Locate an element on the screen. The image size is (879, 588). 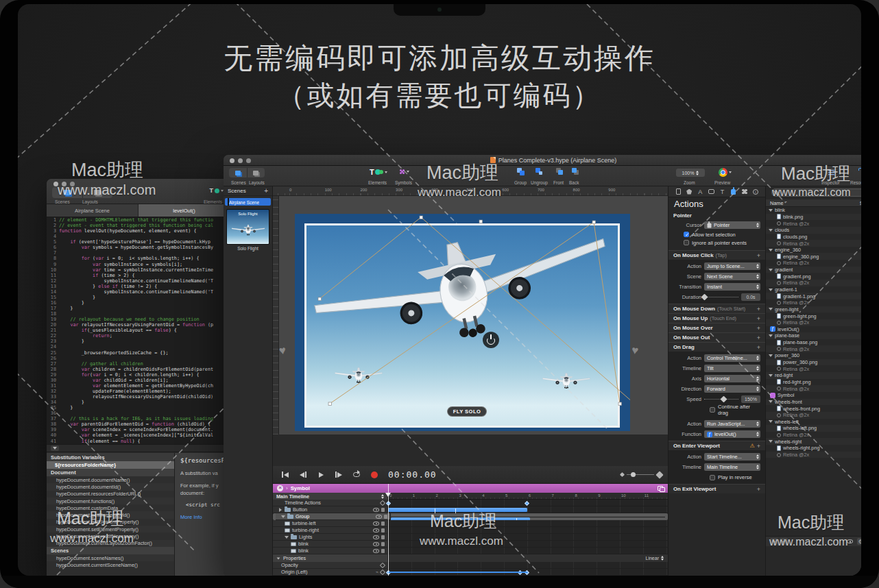
substitution-item: hypeDocument.documentName() is located at coordinates (110, 480).